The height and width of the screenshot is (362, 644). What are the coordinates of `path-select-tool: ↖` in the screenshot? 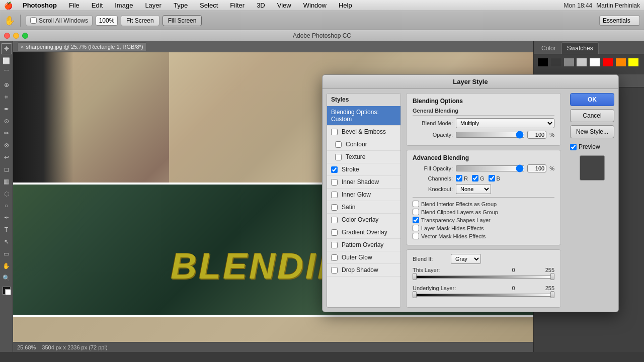 It's located at (7, 242).